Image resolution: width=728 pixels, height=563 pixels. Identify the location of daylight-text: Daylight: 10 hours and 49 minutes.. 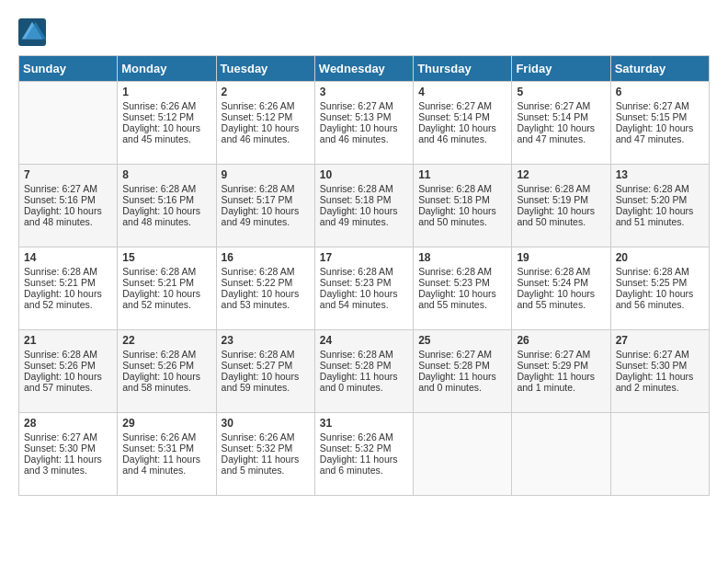
(266, 216).